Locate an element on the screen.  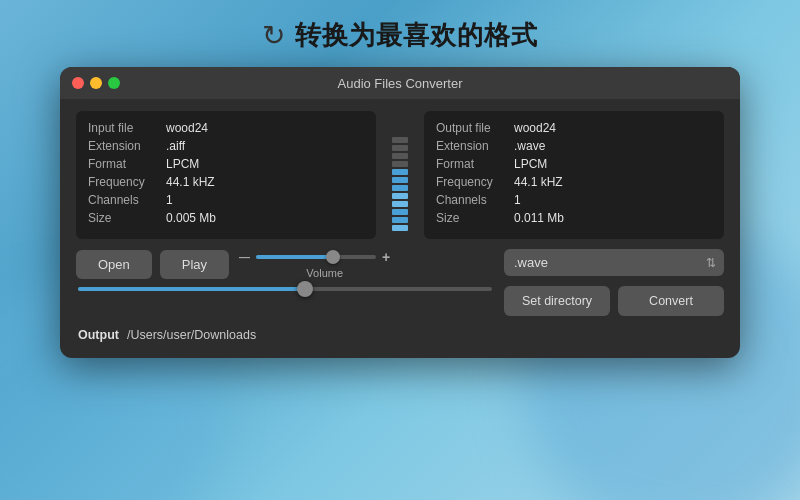
input-panel: Input file wood24 Extension .aiff Format… is located at coordinates (226, 175).